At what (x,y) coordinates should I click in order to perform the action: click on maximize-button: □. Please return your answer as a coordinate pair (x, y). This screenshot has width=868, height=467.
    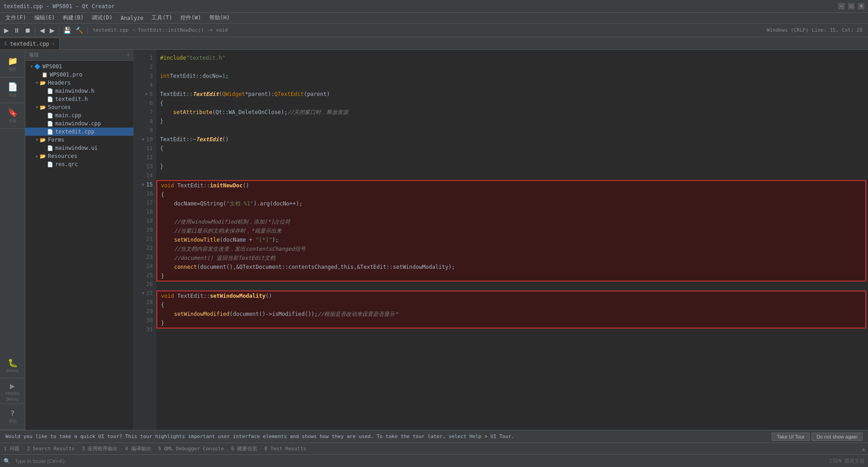
    Looking at the image, I should click on (851, 6).